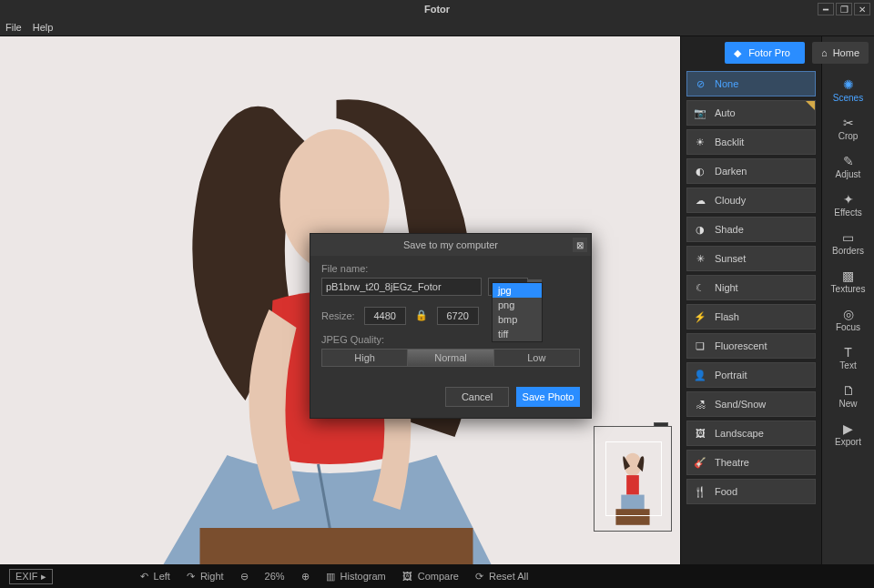 This screenshot has width=874, height=588. What do you see at coordinates (580, 245) in the screenshot?
I see `dialog-close-button: ⊠` at bounding box center [580, 245].